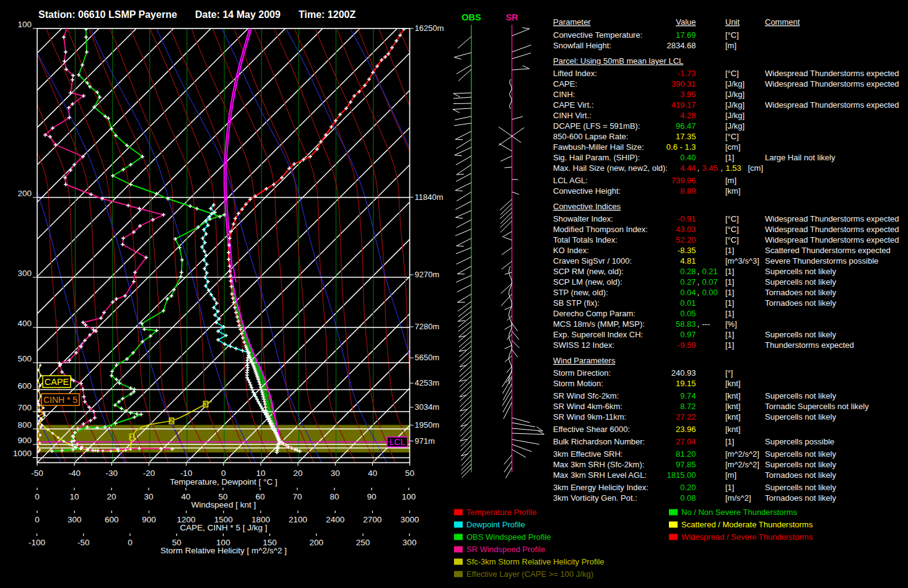  What do you see at coordinates (686, 454) in the screenshot?
I see `svg-text: 81.20` at bounding box center [686, 454].